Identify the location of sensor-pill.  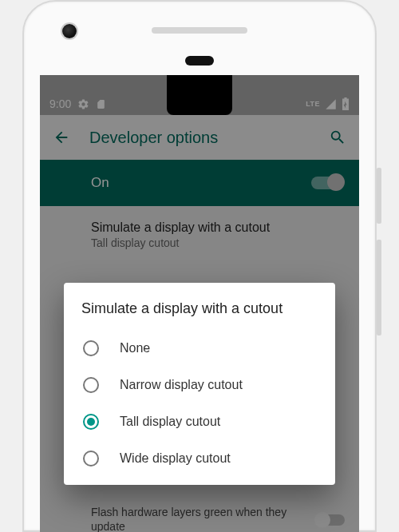
(200, 61).